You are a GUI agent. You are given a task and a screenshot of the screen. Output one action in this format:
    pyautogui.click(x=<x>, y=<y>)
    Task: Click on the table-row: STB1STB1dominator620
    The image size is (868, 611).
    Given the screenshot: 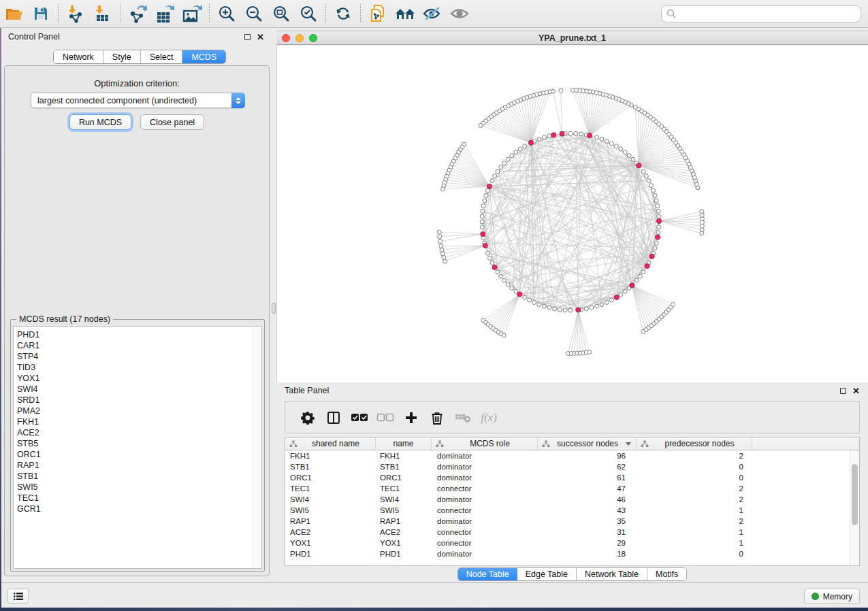 What is the action you would take?
    pyautogui.click(x=568, y=467)
    